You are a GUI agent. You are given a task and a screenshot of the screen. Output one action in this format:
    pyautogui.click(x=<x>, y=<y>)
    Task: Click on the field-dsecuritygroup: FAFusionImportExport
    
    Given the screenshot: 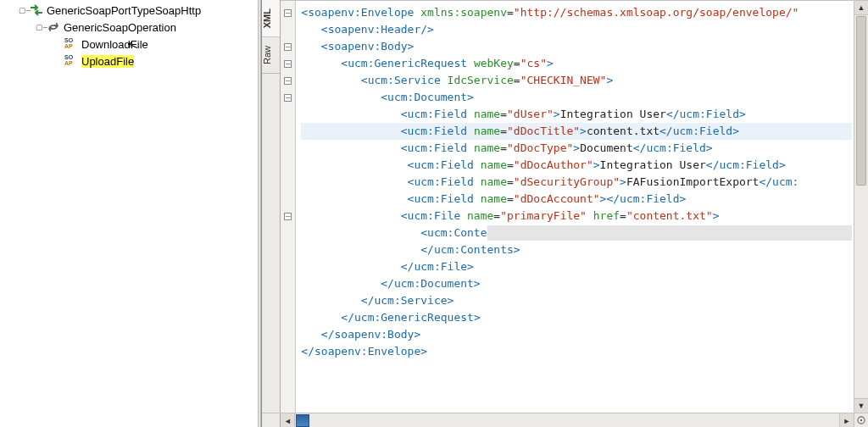 What is the action you would take?
    pyautogui.click(x=693, y=181)
    